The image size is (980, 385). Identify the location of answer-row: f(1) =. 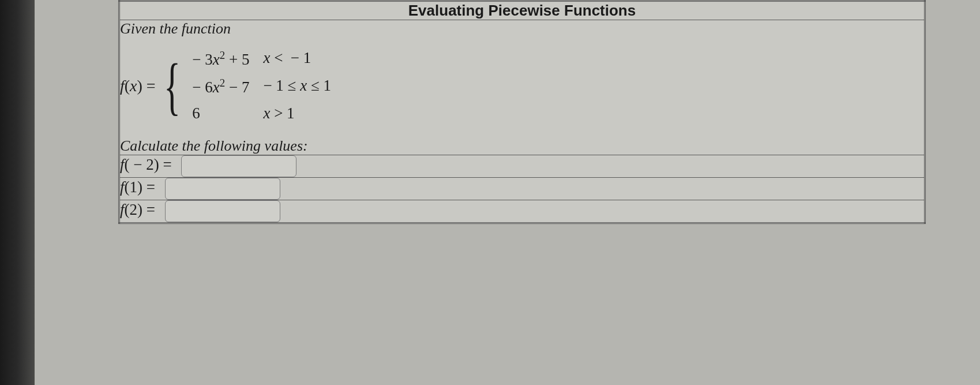
(523, 189).